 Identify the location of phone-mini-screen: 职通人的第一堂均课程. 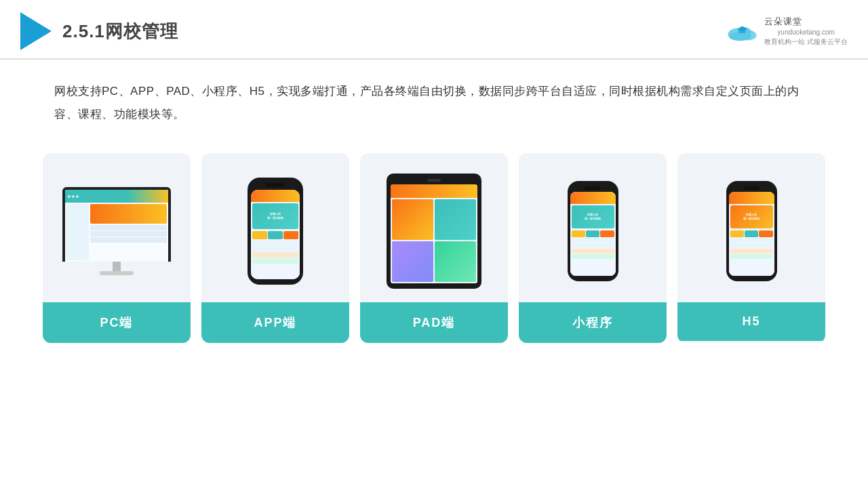
(593, 234).